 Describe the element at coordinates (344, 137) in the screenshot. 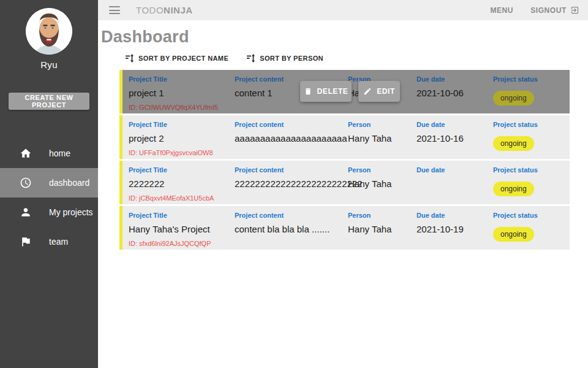

I see `project-card: Project Title project 2 ID: UFFaTf0Pxjgs…` at that location.